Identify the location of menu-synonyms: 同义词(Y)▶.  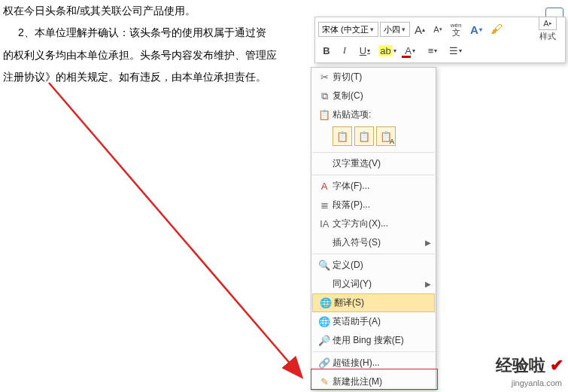
(373, 284).